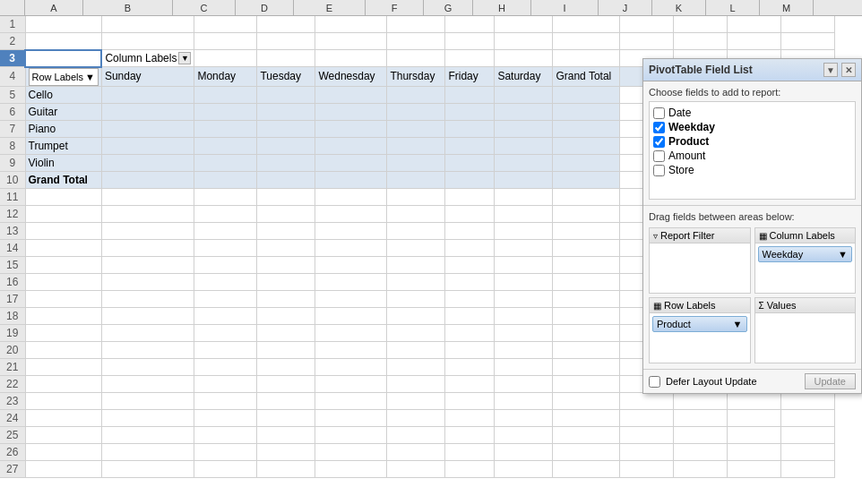  I want to click on cell-f2, so click(416, 41).